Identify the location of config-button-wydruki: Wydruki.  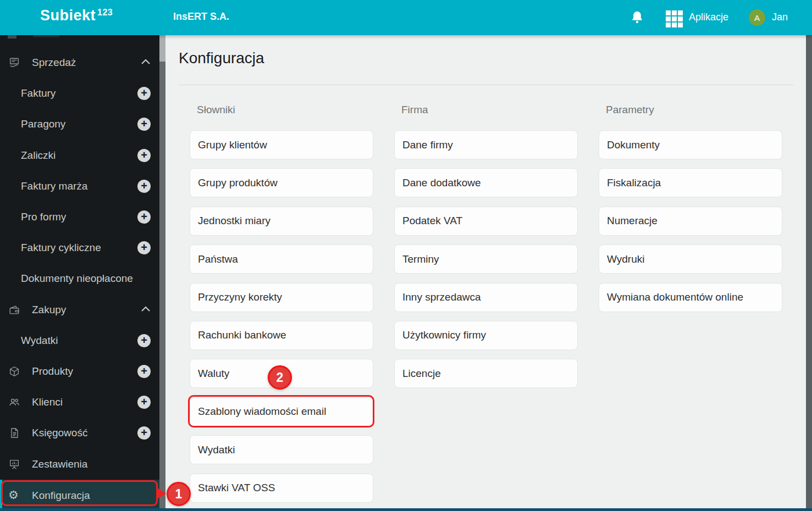
(691, 259).